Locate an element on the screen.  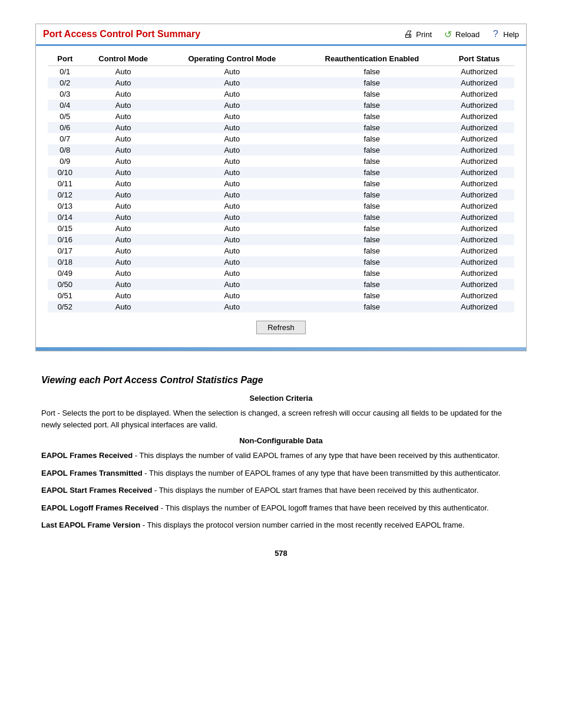
table-row: 0/49AutoAutofalseAuthorized is located at coordinates (281, 274).